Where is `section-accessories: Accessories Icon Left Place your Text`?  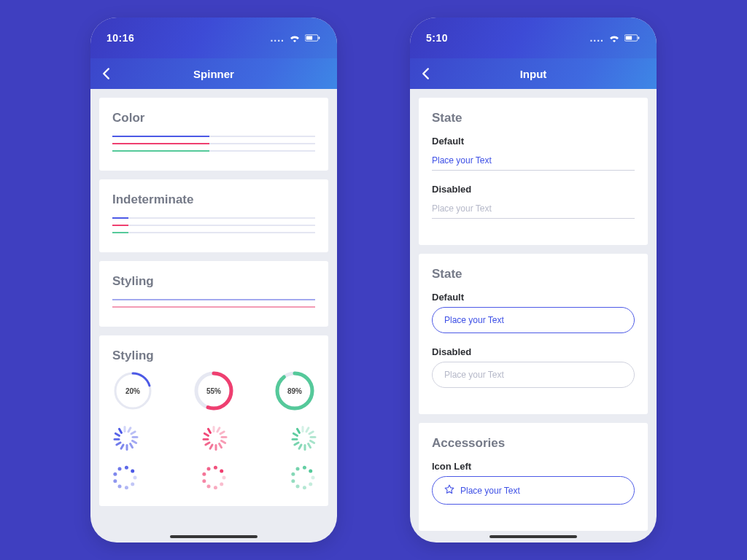 section-accessories: Accessories Icon Left Place your Text is located at coordinates (533, 477).